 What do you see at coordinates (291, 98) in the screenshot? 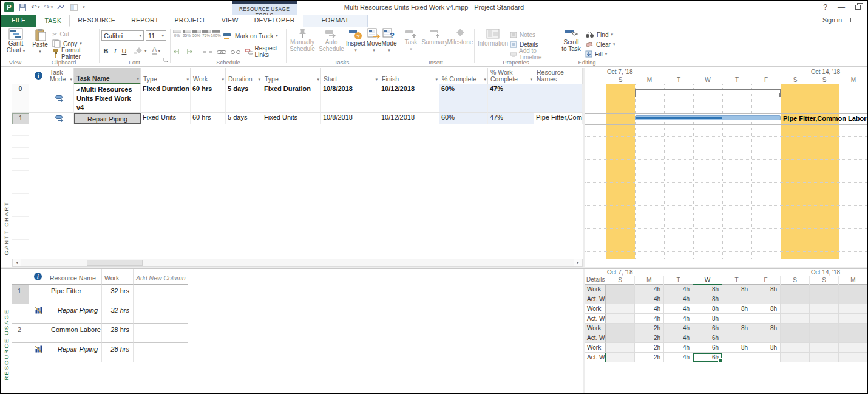
I see `type2-cell: Fixed Duration` at bounding box center [291, 98].